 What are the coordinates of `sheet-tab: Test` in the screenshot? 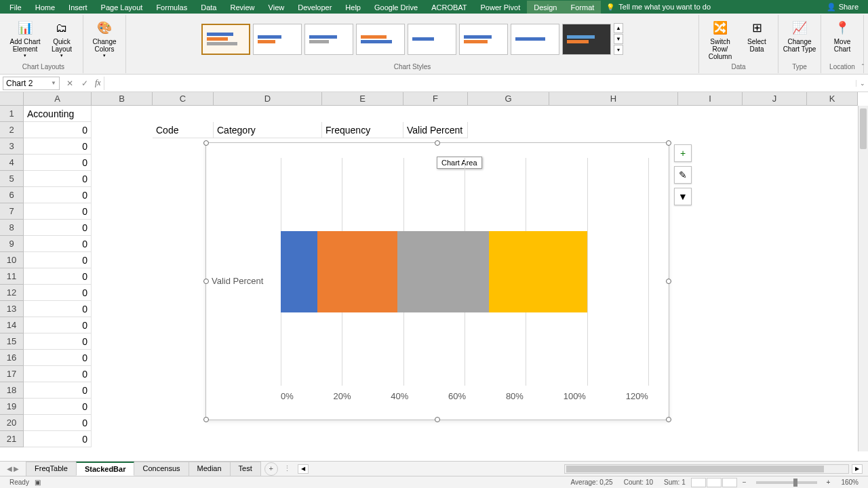 It's located at (245, 469).